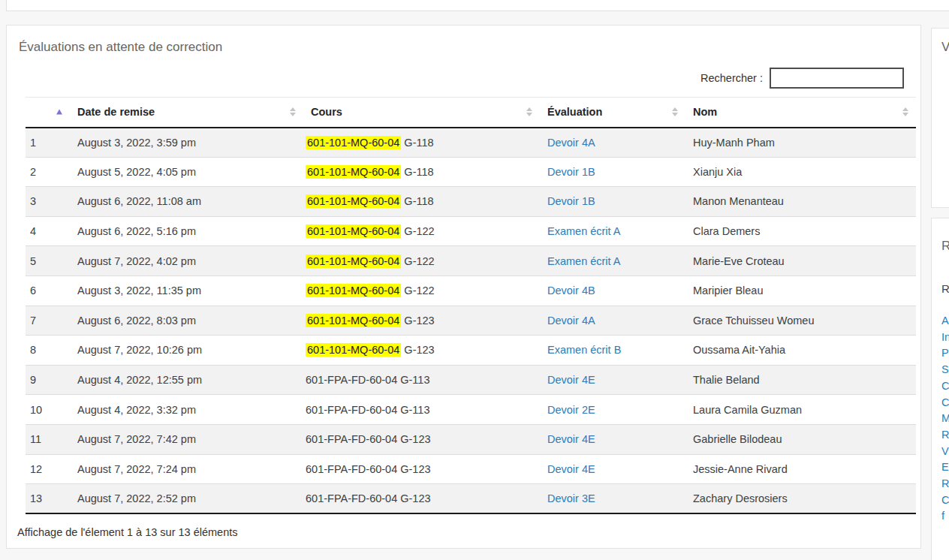 Image resolution: width=949 pixels, height=560 pixels. What do you see at coordinates (471, 469) in the screenshot?
I see `table-row: 12 August 7, 2022, 7:24 pm 601-FPA-FD-60…` at bounding box center [471, 469].